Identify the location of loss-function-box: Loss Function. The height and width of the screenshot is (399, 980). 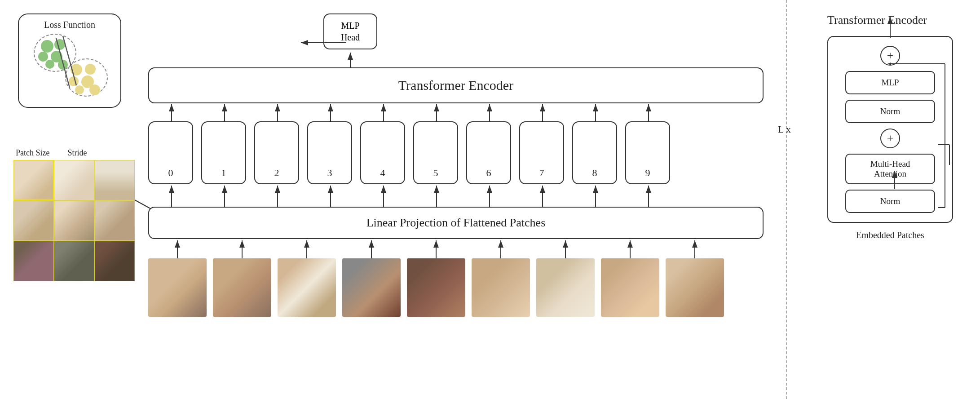
(70, 61).